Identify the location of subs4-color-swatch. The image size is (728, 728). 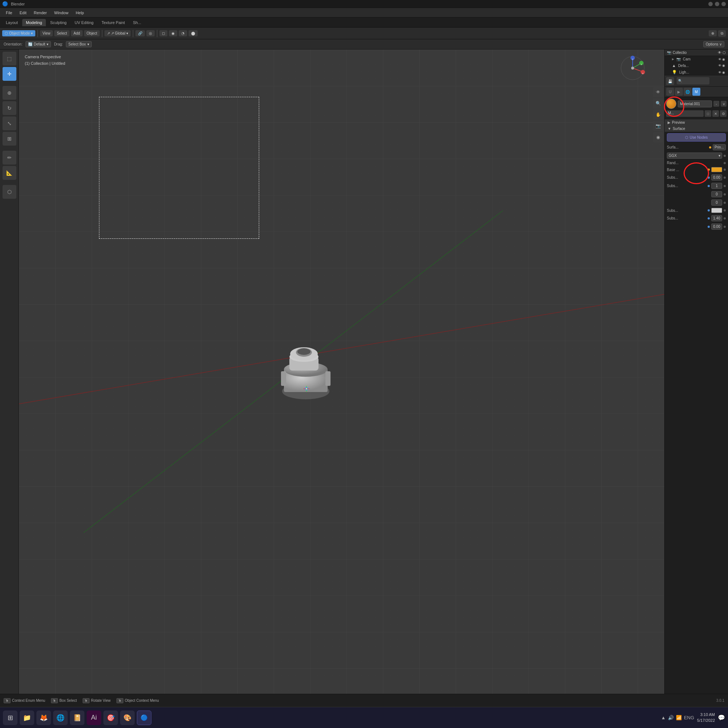
(717, 210).